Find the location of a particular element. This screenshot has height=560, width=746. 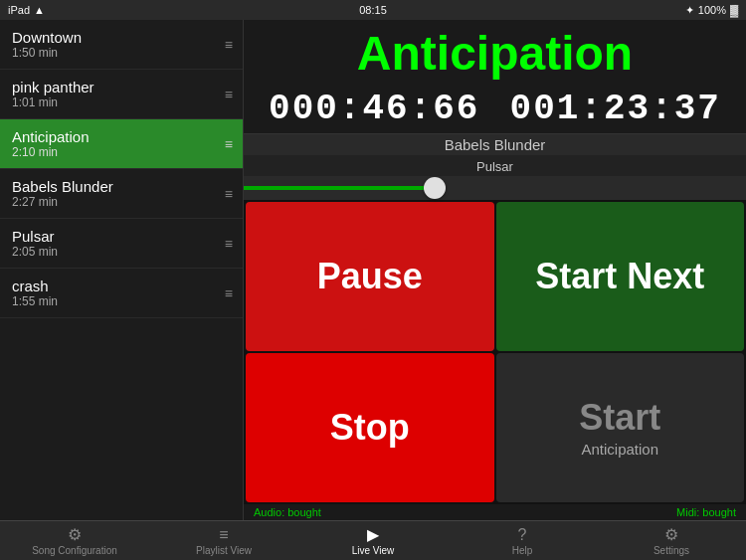

status-right: ✦ 100% ▓ is located at coordinates (712, 10).